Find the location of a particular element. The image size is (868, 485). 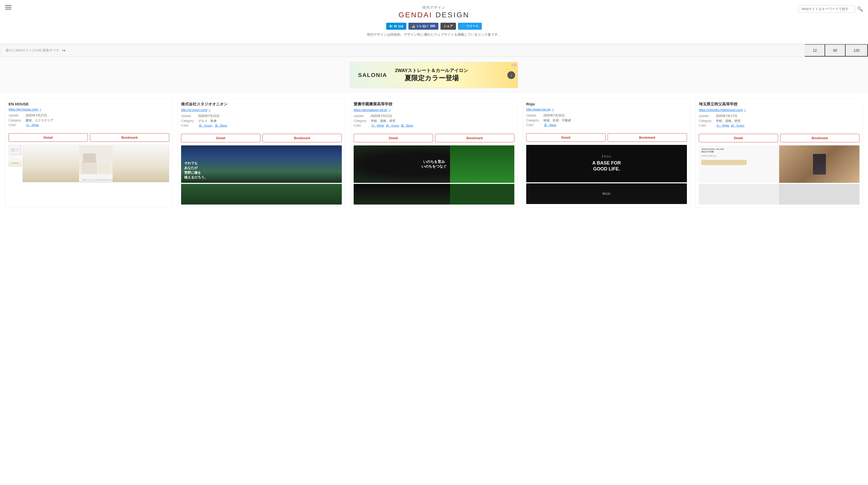

card-studio-onion: 株式会社スタジオオニオン http://st-onion.com/ ↗ Upda… is located at coordinates (261, 153).